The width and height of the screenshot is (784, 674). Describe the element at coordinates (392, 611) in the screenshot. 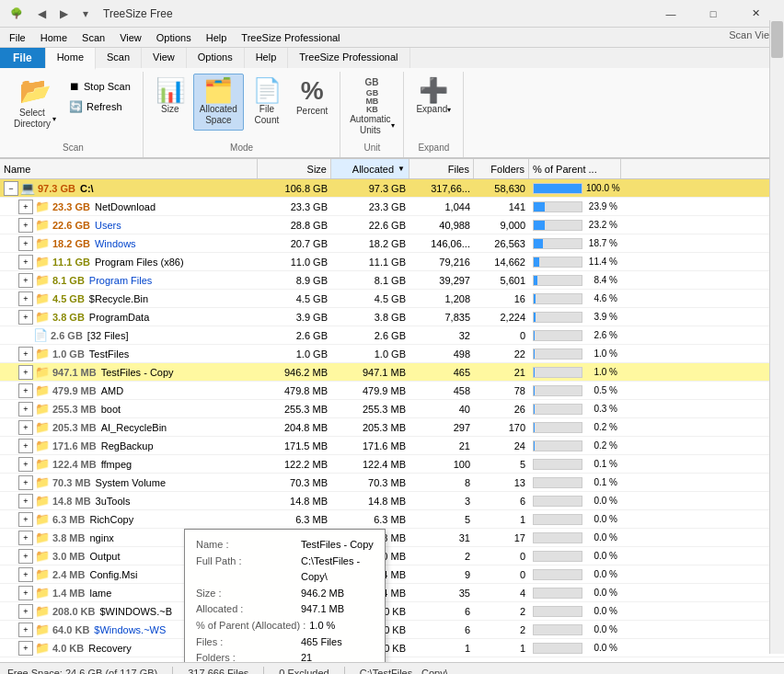

I see `table-row: + 📁 208.0 KB $WINDOWS.~B 204.2 KB 208.0 …` at that location.